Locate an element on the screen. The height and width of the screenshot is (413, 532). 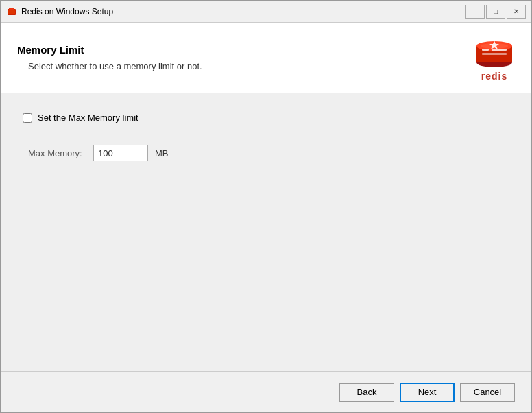
max-memory-checkbox is located at coordinates (27, 118).